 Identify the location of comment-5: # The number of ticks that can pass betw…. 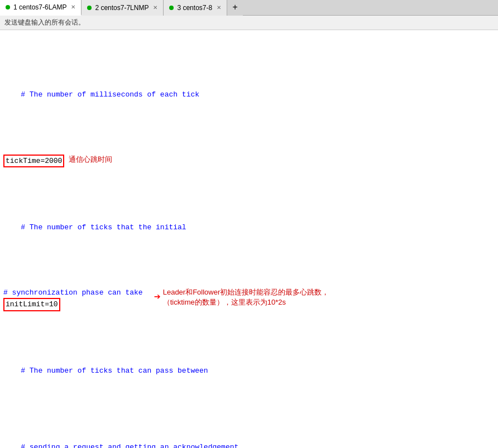
(114, 370).